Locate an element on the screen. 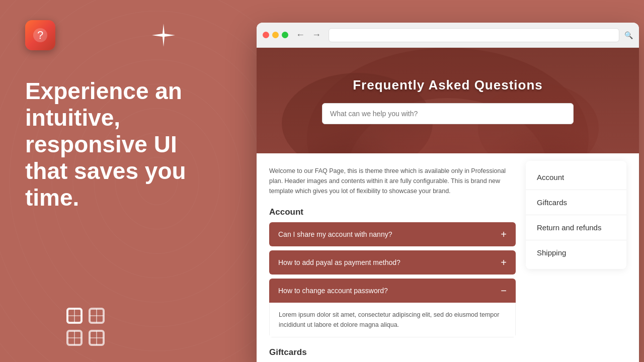 The width and height of the screenshot is (644, 362). faq-search-input is located at coordinates (448, 114).